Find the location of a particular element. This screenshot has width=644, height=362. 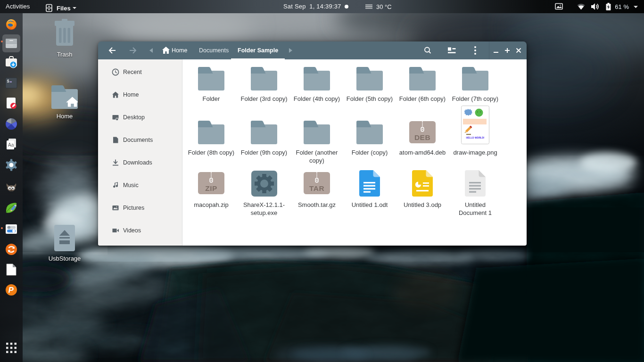

svg-text: Aa is located at coordinates (11, 145).